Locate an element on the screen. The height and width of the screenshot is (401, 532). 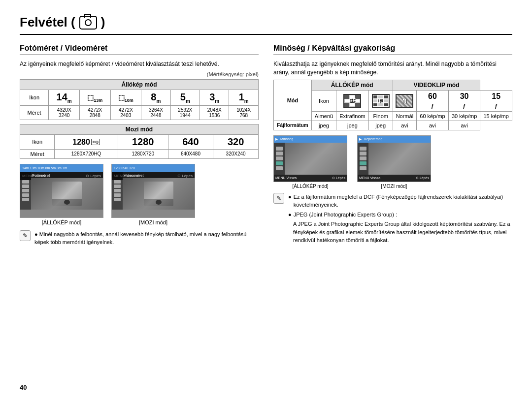
right-section-title: Minőség / Képváltási gyakoriság is located at coordinates (393, 49).